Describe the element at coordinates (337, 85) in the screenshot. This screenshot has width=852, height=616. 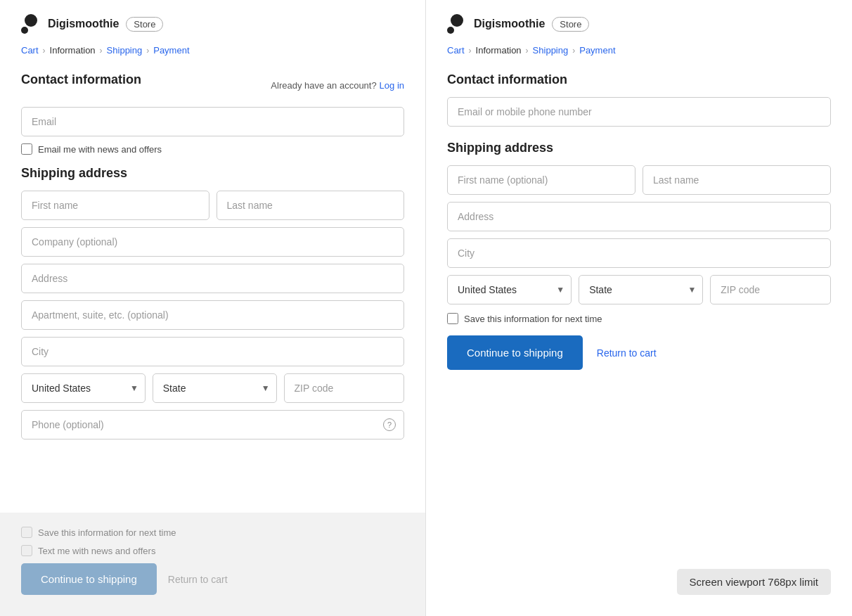
I see `account-prompt-row: Already have an account? Log in` at that location.